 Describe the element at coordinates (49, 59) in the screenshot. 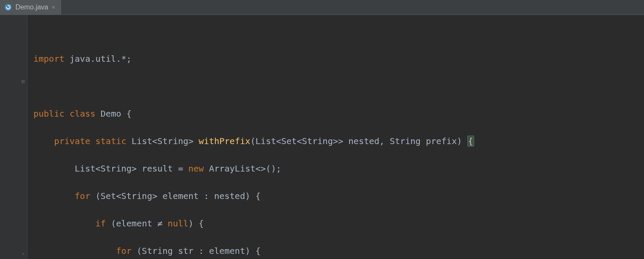

I see `keyword-import: import` at that location.